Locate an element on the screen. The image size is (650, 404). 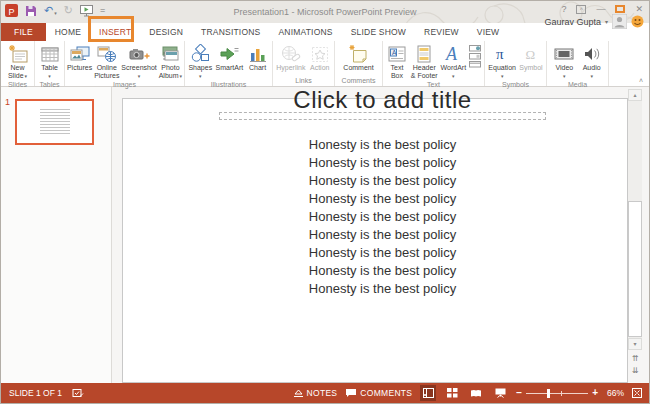
photo-album-icon is located at coordinates (170, 54).